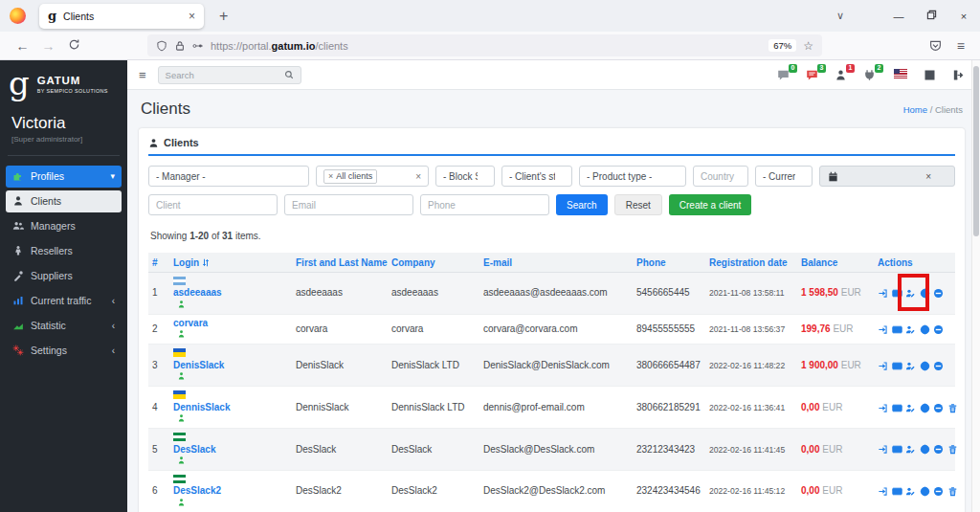 Image resolution: width=980 pixels, height=512 pixels. Describe the element at coordinates (122, 16) in the screenshot. I see `browser-tab: g Clients ×` at that location.